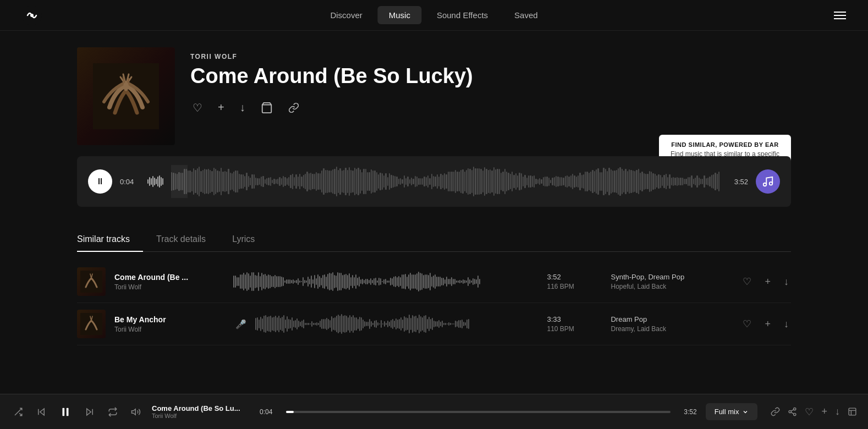  I want to click on waveform-mini, so click(155, 182).